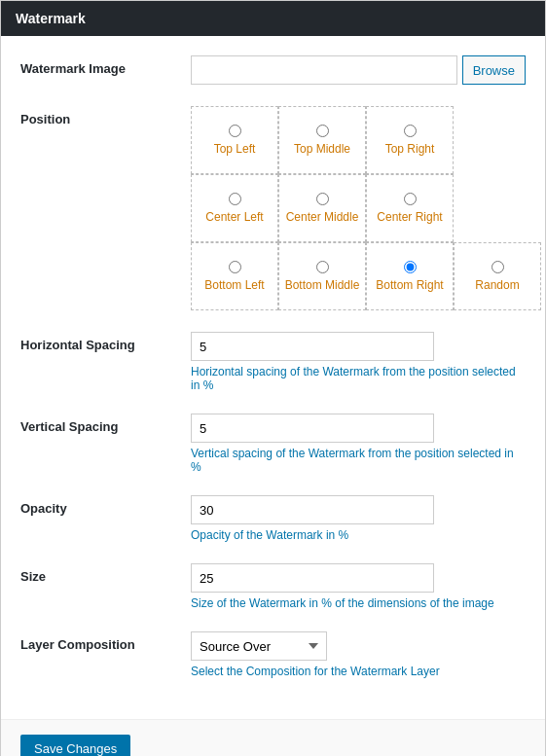 This screenshot has height=756, width=546. Describe the element at coordinates (105, 574) in the screenshot. I see `size-label: Size` at that location.